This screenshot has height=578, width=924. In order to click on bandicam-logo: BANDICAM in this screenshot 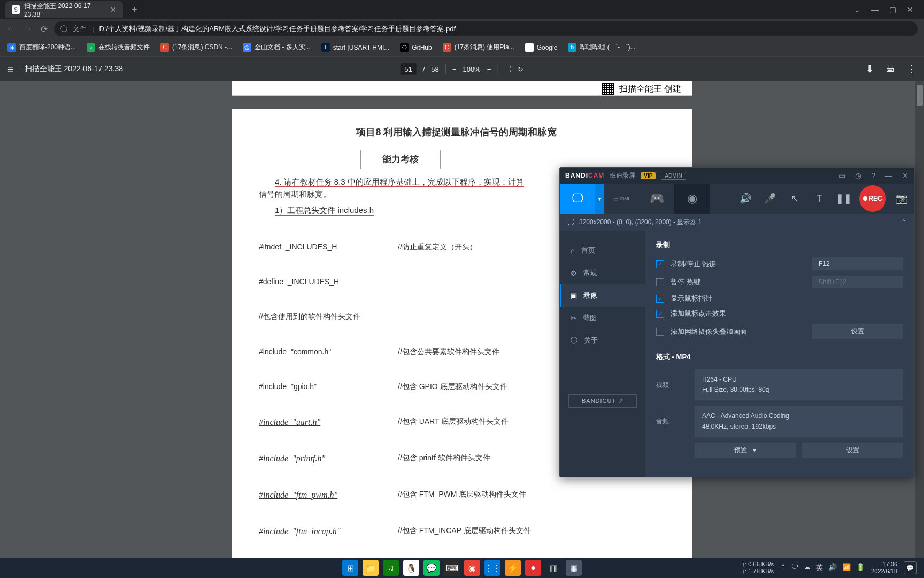, I will do `click(585, 176)`.